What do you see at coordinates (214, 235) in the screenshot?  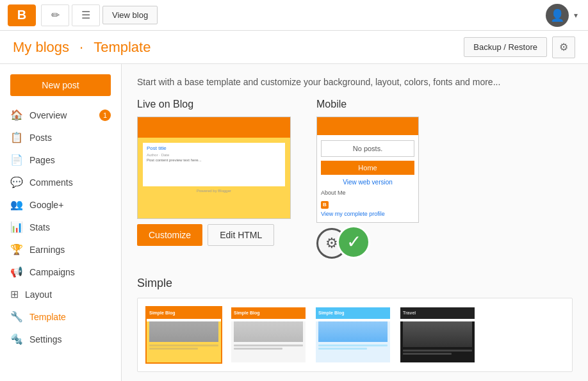 I see `preview-buttons: Customize Edit HTML` at bounding box center [214, 235].